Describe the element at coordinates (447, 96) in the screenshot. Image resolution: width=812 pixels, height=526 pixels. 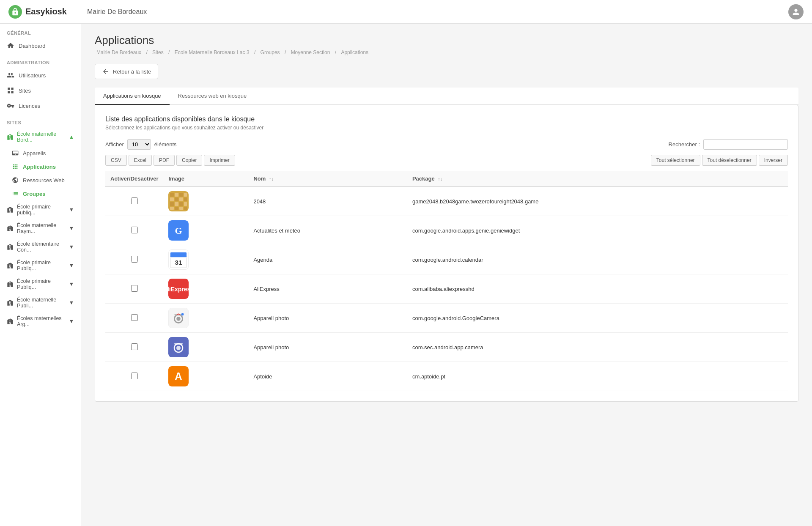
I see `tabs-container: Applications en kiosque Ressources web e…` at that location.